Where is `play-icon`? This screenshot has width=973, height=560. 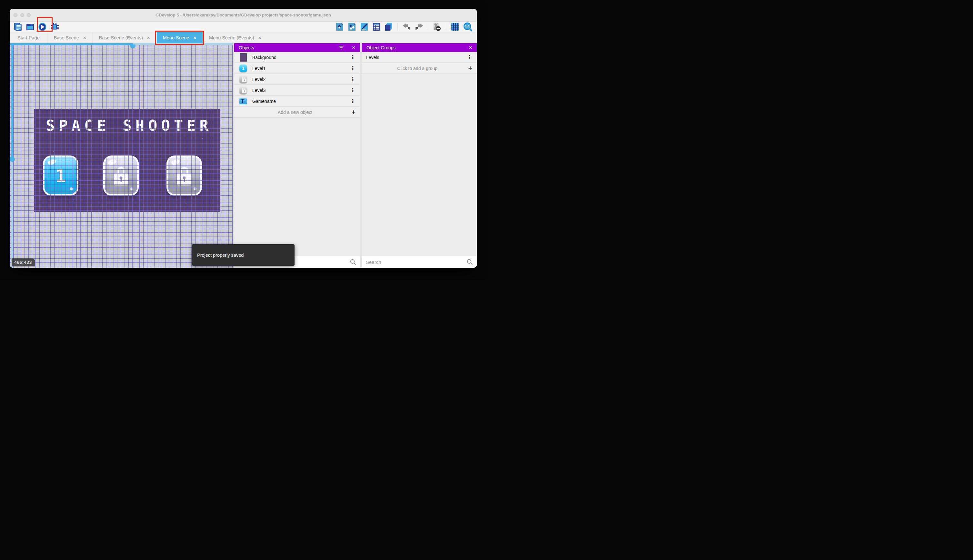 play-icon is located at coordinates (42, 27).